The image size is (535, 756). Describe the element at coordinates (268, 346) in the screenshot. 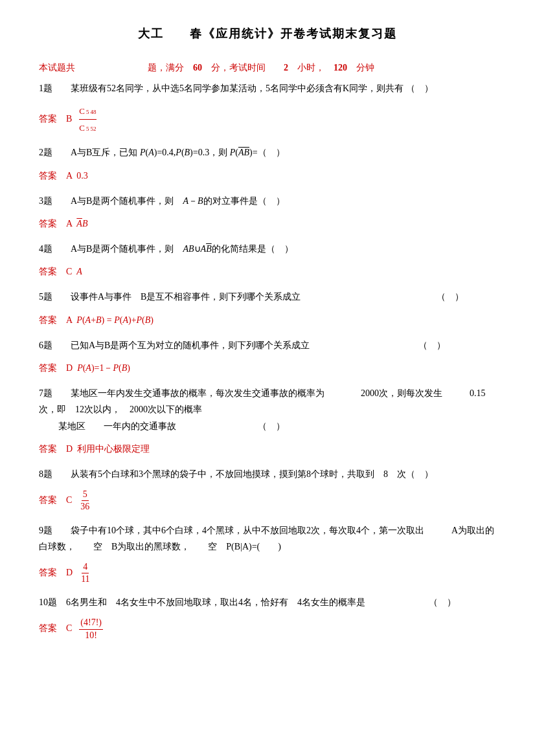

I see `question-6: 6题 已知A与B是两个互为对立的随机事件，则下列哪个关系成立 （ ）` at that location.